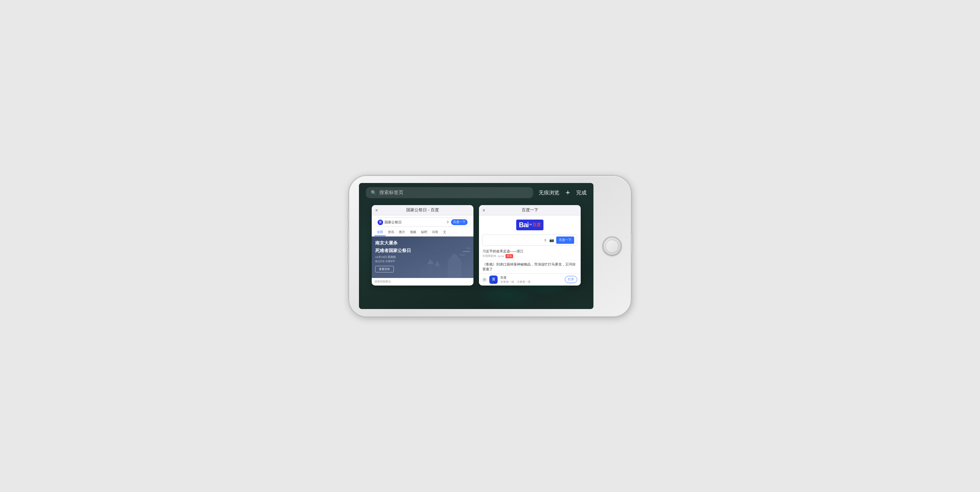 This screenshot has width=980, height=492. What do you see at coordinates (423, 210) in the screenshot?
I see `tab1-title: 国家公祭日 - 百度` at bounding box center [423, 210].